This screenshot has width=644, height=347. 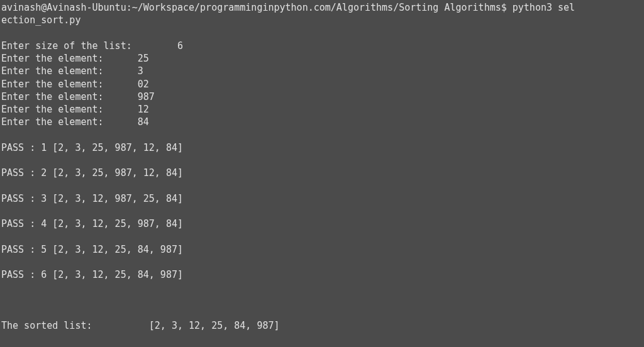 I want to click on pass-line: PASS : 2 [2, 3, 25, 987, 12, 84], so click(x=323, y=173).